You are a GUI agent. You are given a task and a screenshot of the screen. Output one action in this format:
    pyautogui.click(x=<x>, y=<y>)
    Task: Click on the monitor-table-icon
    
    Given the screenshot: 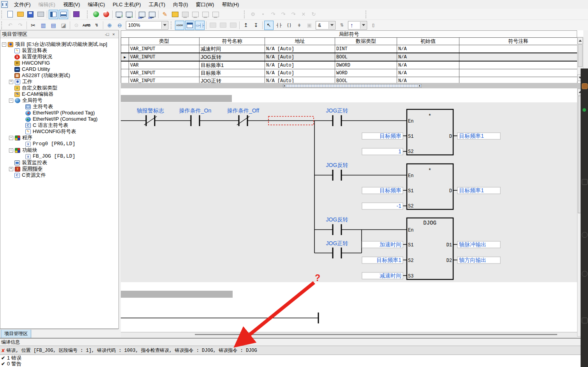 What is the action you would take?
    pyautogui.click(x=175, y=14)
    